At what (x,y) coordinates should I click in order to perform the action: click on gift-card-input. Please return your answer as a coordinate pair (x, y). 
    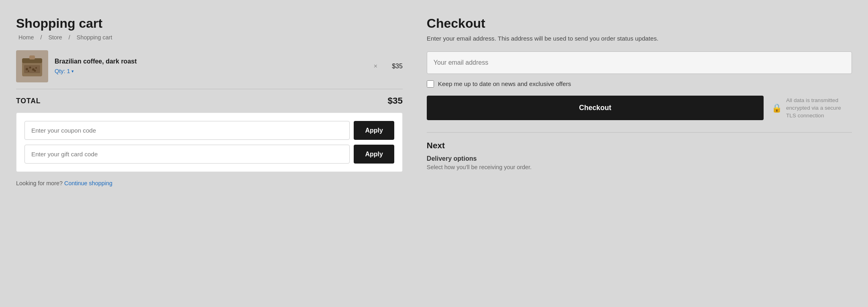
    Looking at the image, I should click on (187, 154).